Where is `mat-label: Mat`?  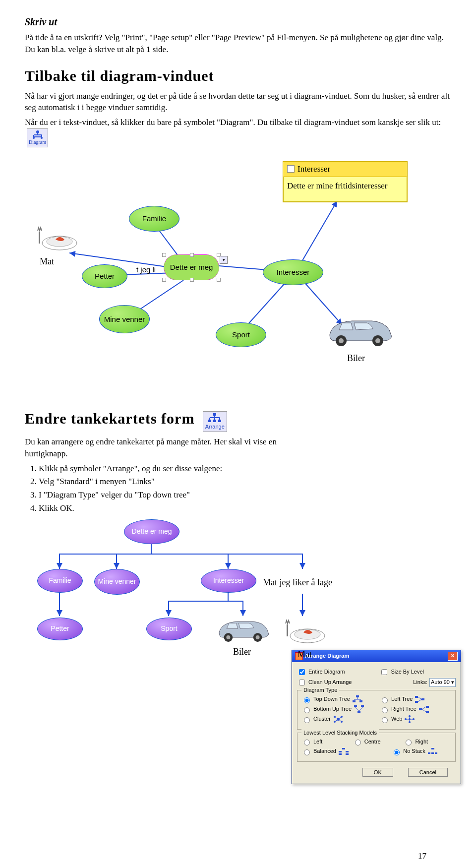
mat-label: Mat is located at coordinates (47, 262).